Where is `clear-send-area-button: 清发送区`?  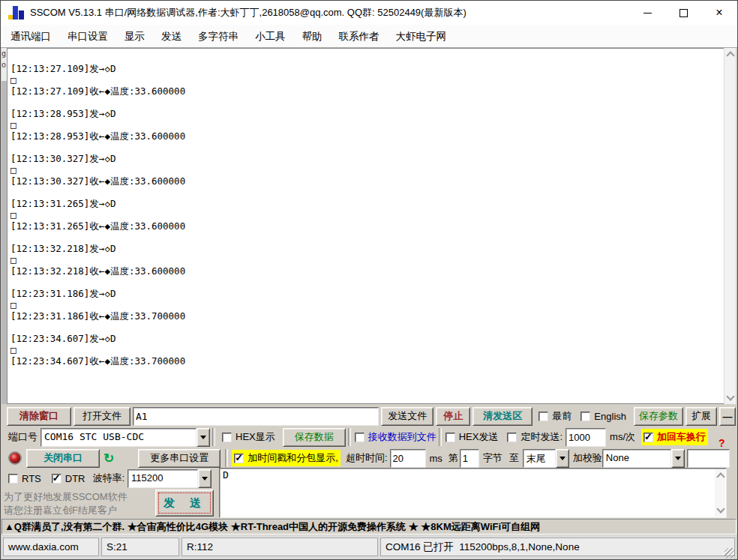 clear-send-area-button: 清发送区 is located at coordinates (502, 417).